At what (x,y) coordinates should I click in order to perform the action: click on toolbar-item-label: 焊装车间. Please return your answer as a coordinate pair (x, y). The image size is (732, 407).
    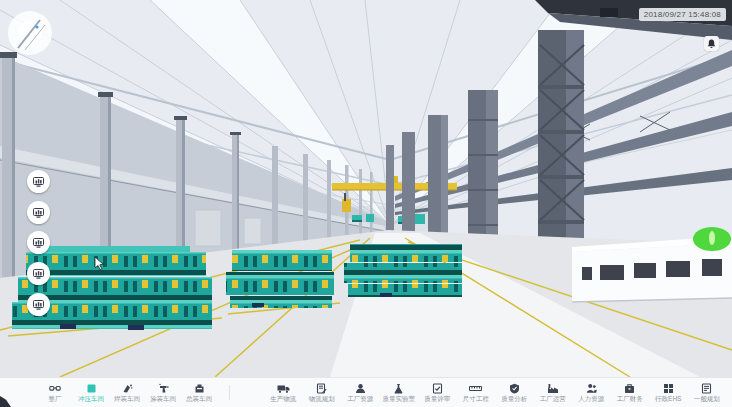
    Looking at the image, I should click on (127, 398).